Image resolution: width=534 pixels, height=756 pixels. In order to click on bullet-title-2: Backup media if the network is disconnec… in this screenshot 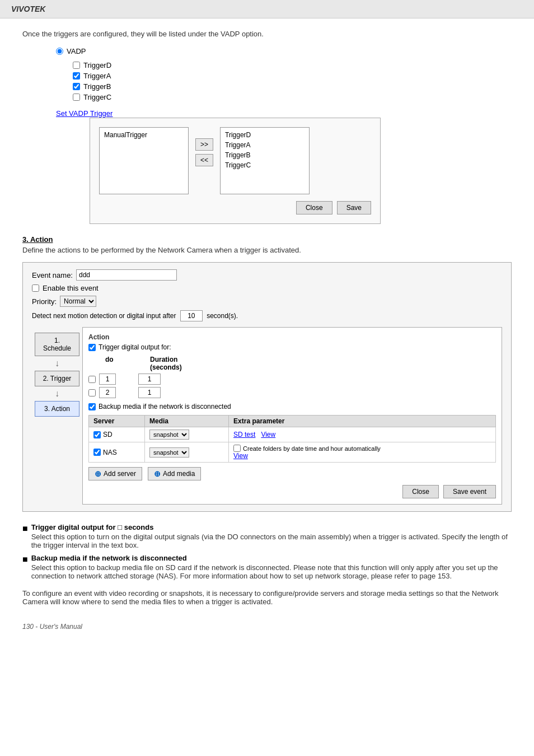, I will do `click(271, 558)`.